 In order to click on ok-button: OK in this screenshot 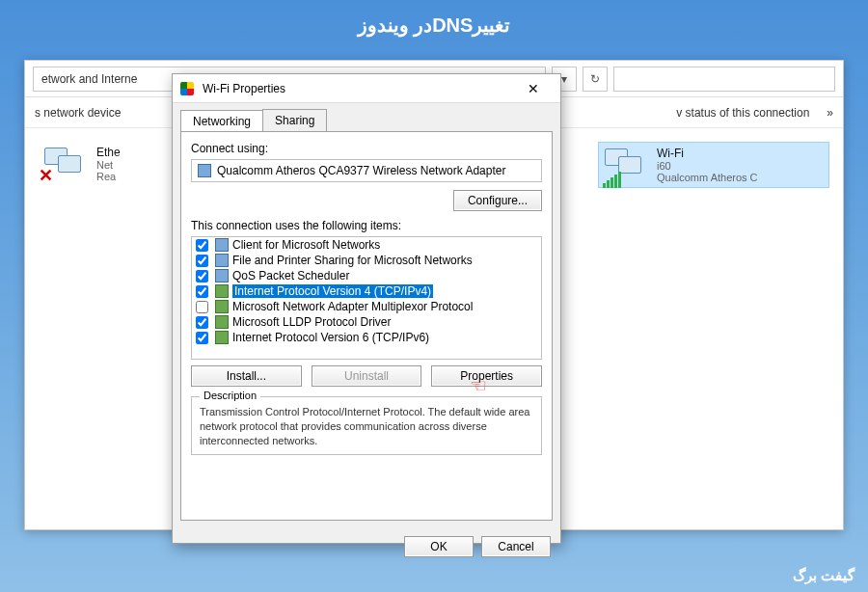, I will do `click(439, 547)`.